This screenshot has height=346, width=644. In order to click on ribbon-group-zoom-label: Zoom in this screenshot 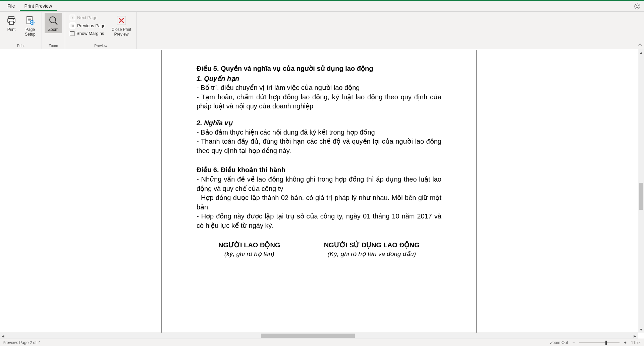, I will do `click(53, 46)`.